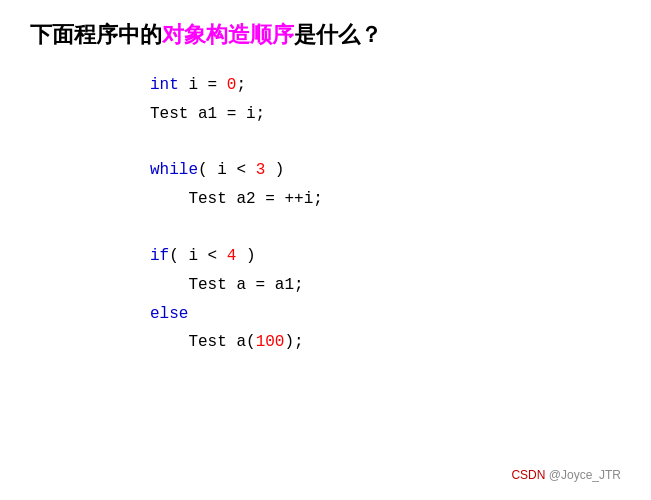  Describe the element at coordinates (338, 34) in the screenshot. I see `title-suffix: 是什么？` at that location.